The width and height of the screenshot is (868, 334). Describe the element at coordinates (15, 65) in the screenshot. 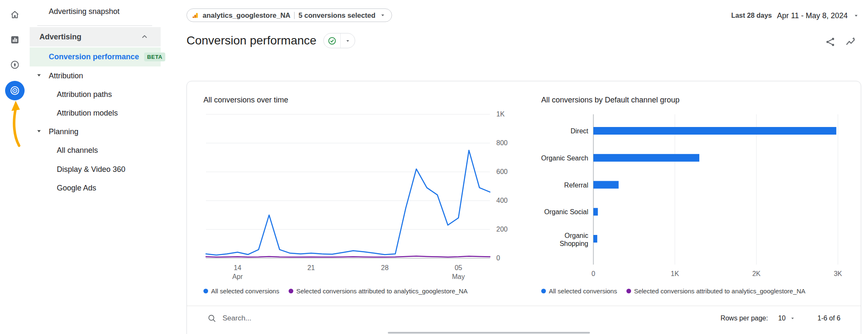

I see `explore-icon` at that location.